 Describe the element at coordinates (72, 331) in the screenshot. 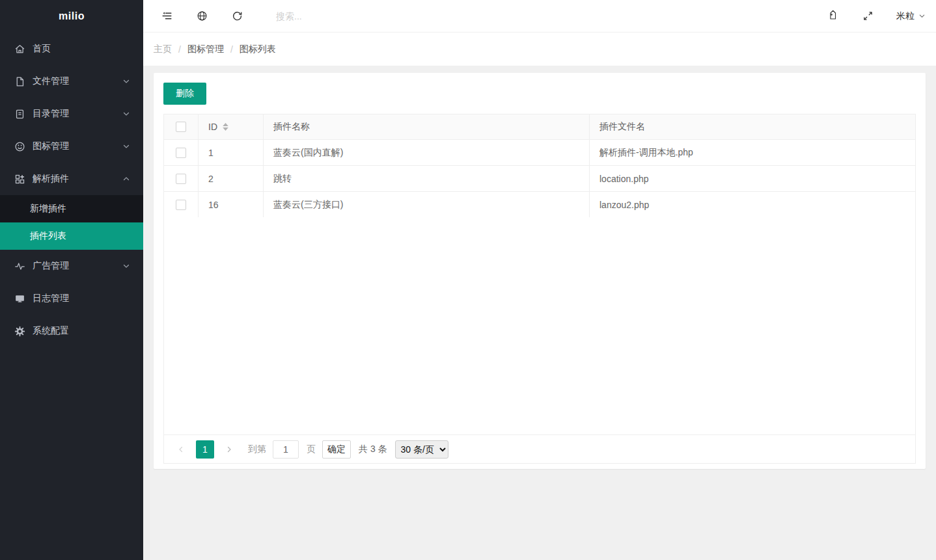

I see `sidebar-item-settings: 系统配置` at that location.